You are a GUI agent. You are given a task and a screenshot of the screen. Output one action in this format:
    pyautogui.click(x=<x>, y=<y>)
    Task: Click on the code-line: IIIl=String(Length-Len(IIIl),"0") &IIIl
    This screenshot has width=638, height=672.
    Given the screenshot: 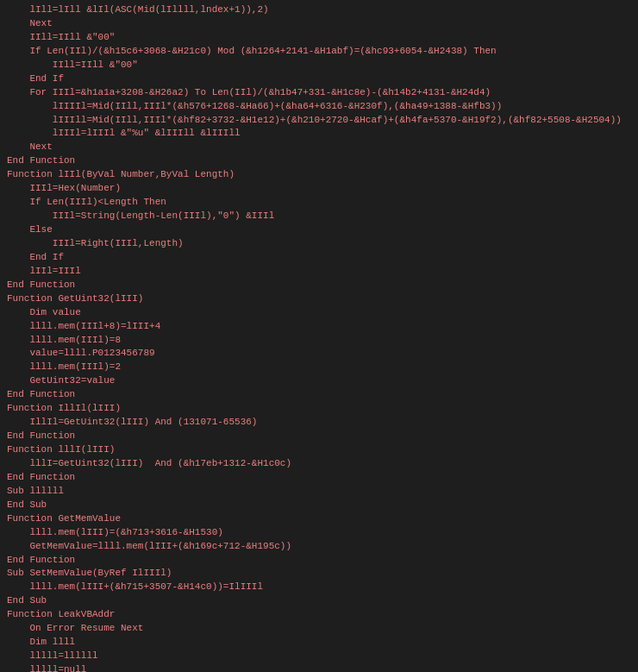 What is the action you would take?
    pyautogui.click(x=319, y=217)
    